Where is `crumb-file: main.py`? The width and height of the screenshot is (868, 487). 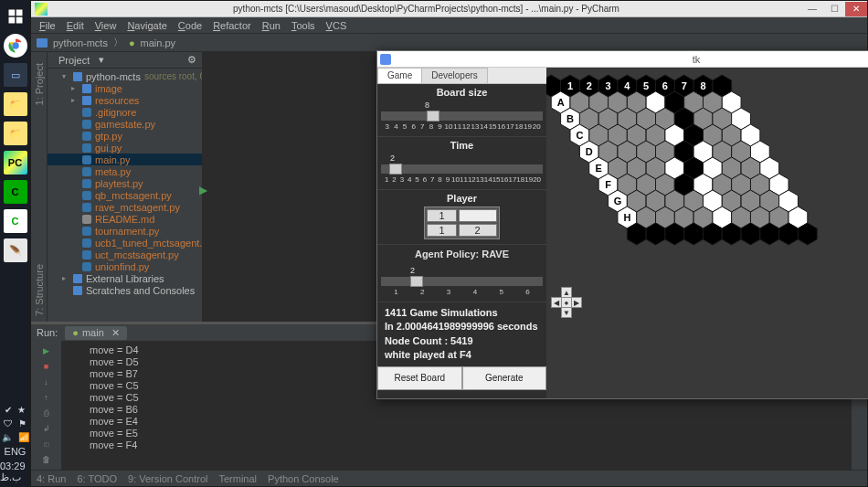 crumb-file: main.py is located at coordinates (159, 43).